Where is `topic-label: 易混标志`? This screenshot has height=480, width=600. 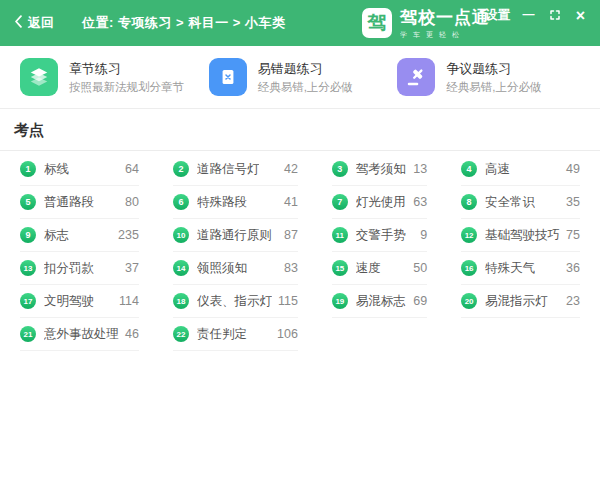
topic-label: 易混标志 is located at coordinates (381, 302).